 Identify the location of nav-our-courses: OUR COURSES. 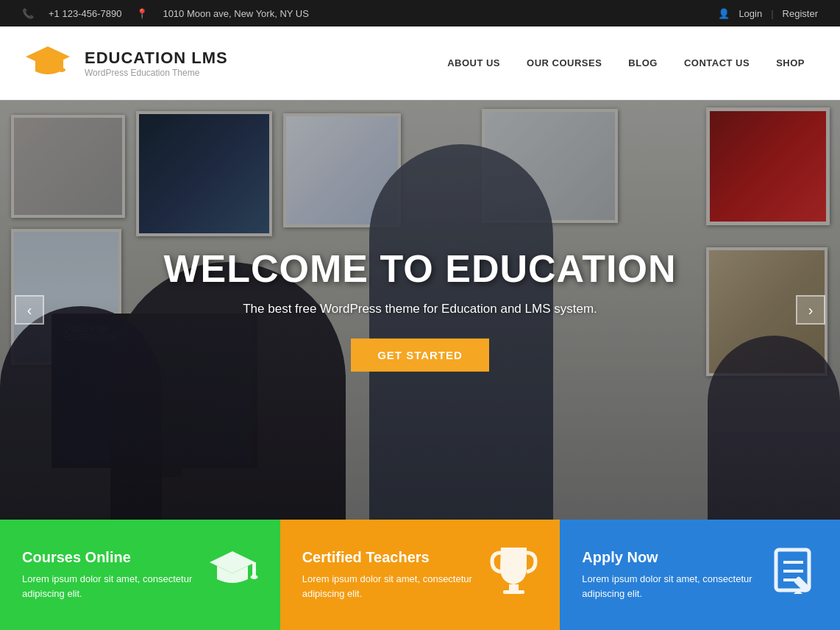
(564, 63).